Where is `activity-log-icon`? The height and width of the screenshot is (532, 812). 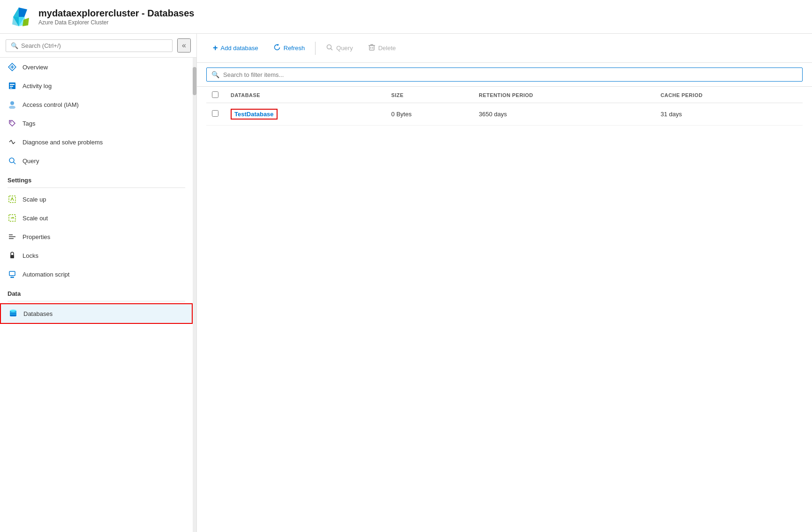 activity-log-icon is located at coordinates (12, 86).